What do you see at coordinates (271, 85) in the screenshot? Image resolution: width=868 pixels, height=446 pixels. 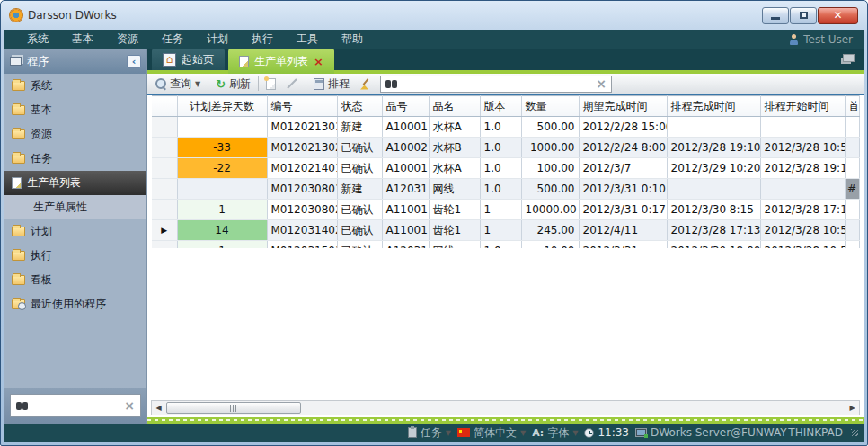 I see `new-button` at bounding box center [271, 85].